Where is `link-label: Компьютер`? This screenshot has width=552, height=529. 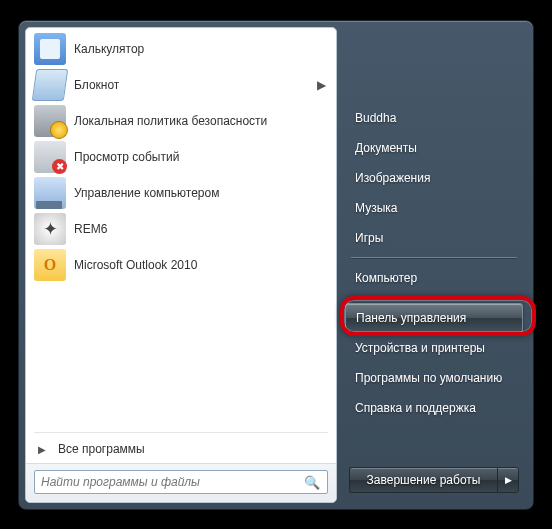 link-label: Компьютер is located at coordinates (386, 278).